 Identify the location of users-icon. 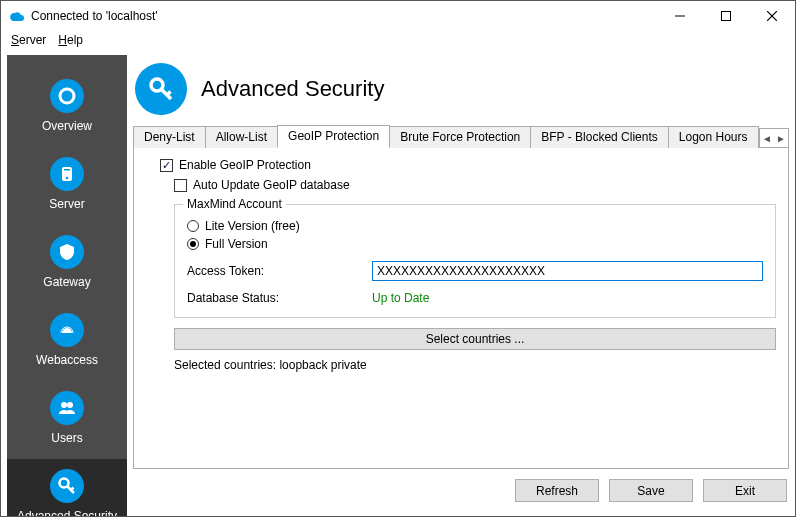
(67, 408).